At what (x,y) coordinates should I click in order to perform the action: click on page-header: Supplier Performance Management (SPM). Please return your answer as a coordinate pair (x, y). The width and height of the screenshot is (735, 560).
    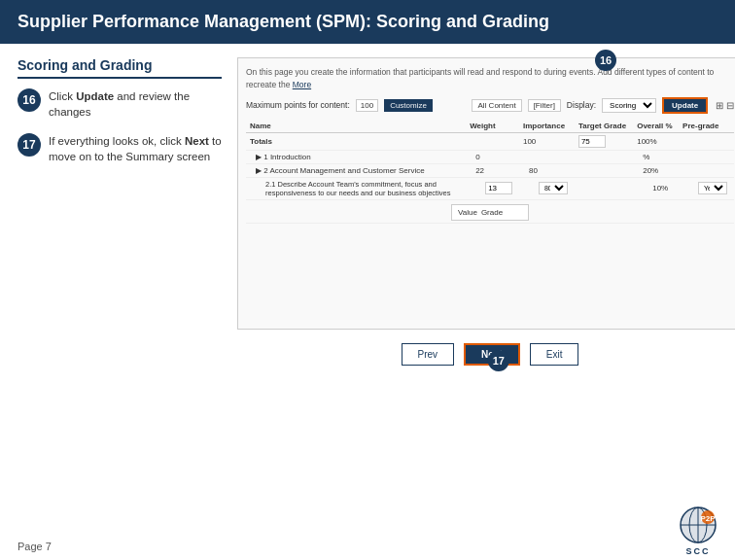
    Looking at the image, I should click on (368, 21).